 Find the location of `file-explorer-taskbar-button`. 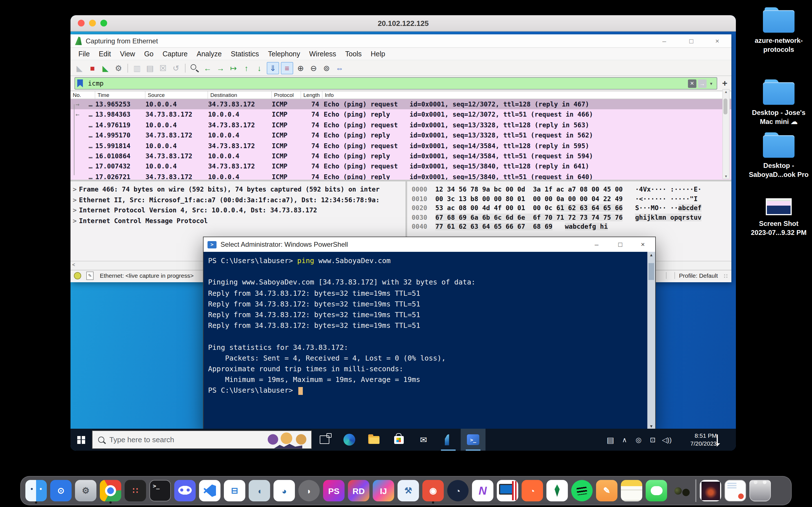

file-explorer-taskbar-button is located at coordinates (374, 440).